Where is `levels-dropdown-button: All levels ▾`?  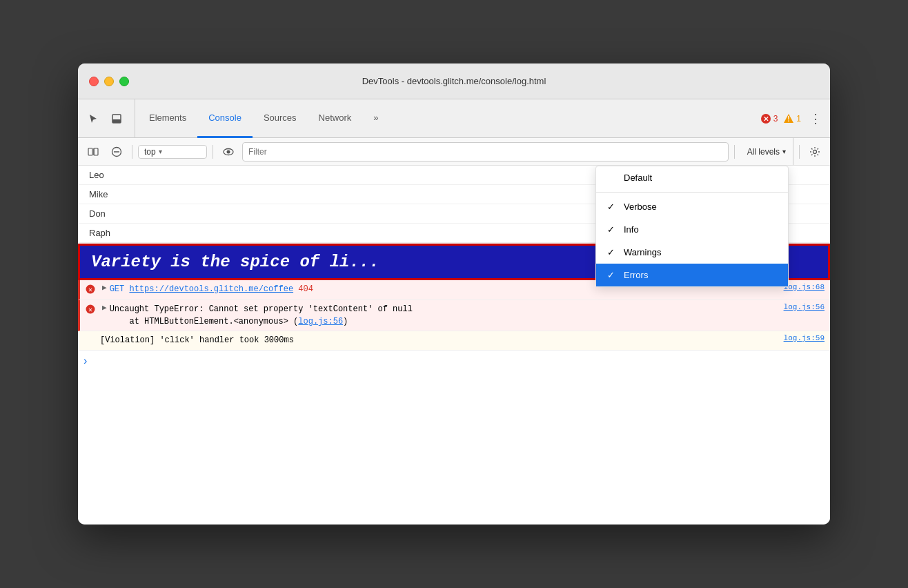
levels-dropdown-button: All levels ▾ is located at coordinates (767, 152).